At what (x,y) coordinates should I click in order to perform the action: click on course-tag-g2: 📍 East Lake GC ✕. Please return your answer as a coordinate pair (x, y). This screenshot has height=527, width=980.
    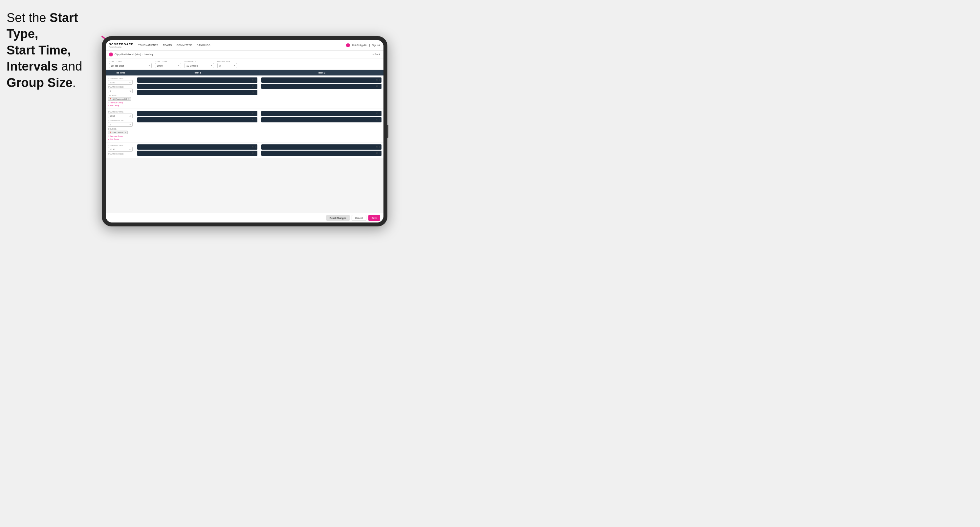
    Looking at the image, I should click on (118, 132).